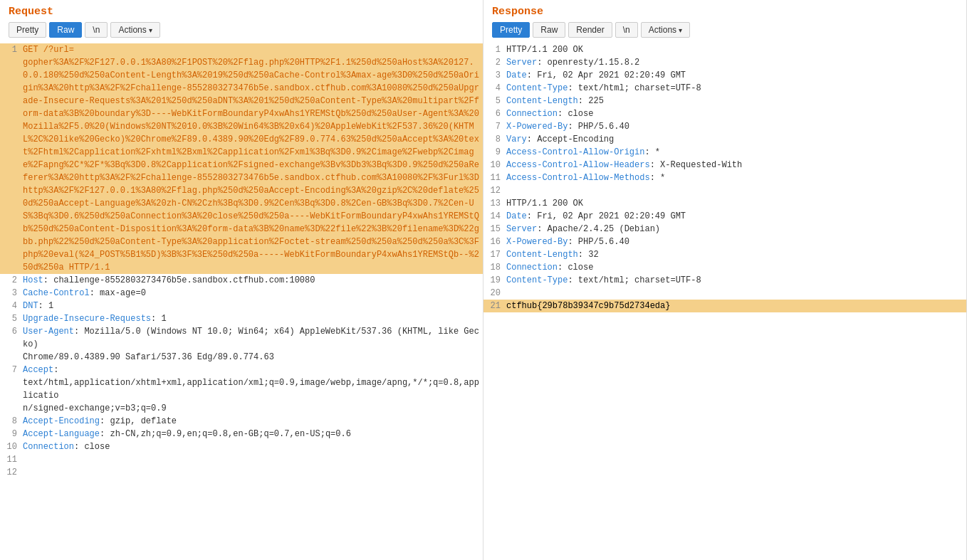 Image resolution: width=967 pixels, height=560 pixels. I want to click on response-title: Response, so click(725, 11).